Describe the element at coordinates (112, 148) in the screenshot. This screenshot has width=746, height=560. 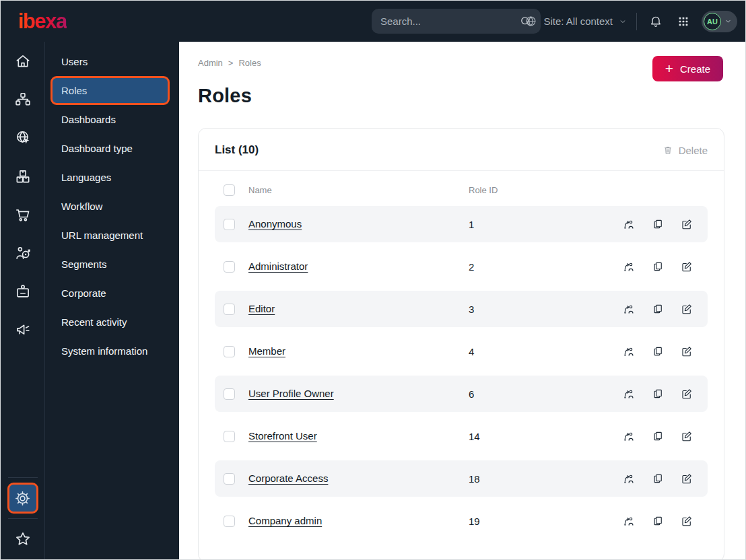
I see `menu-item-dashboard-type: Dashboard type` at that location.